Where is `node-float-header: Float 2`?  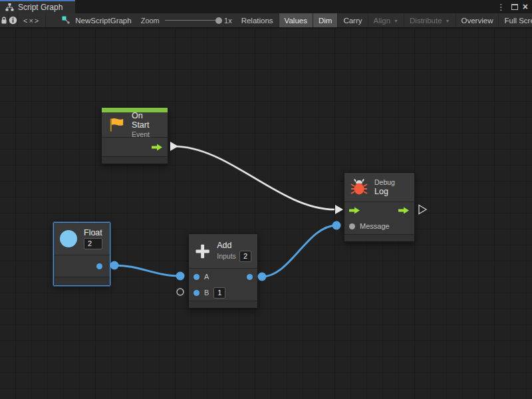
node-float-header: Float 2 is located at coordinates (82, 239).